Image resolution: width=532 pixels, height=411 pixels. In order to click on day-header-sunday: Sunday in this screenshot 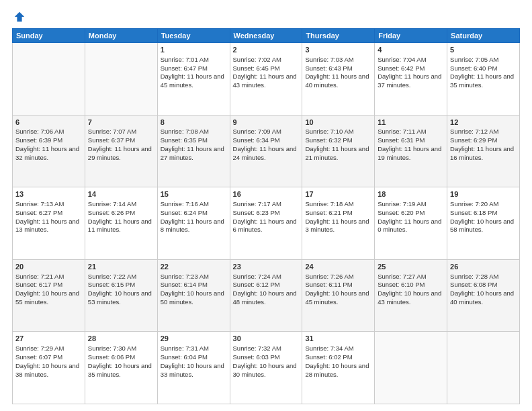, I will do `click(49, 36)`.